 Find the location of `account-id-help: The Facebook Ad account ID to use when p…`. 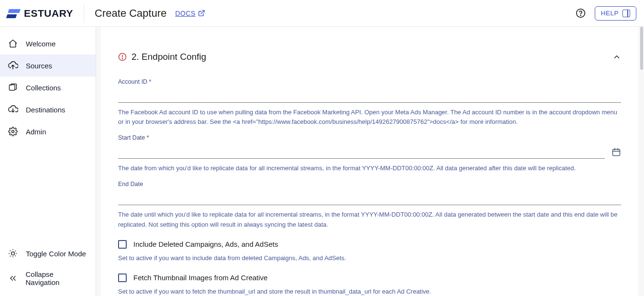

account-id-help: The Facebook Ad account ID to use when p… is located at coordinates (370, 117).